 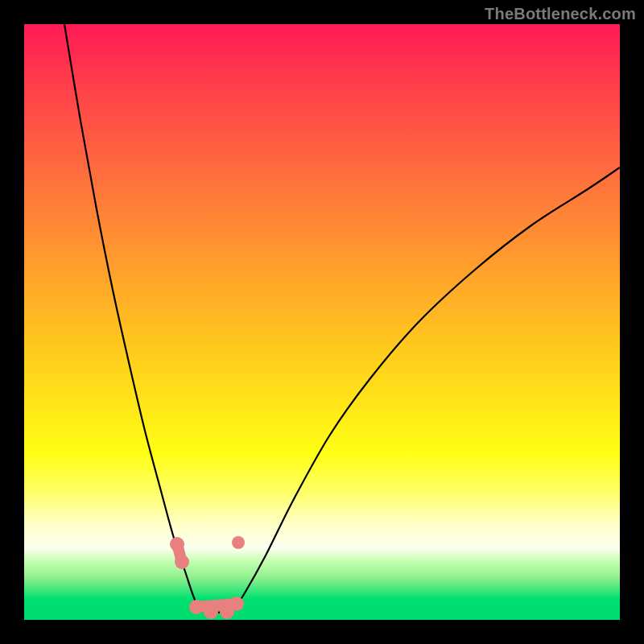 What do you see at coordinates (208, 578) in the screenshot?
I see `curve-markers` at bounding box center [208, 578].